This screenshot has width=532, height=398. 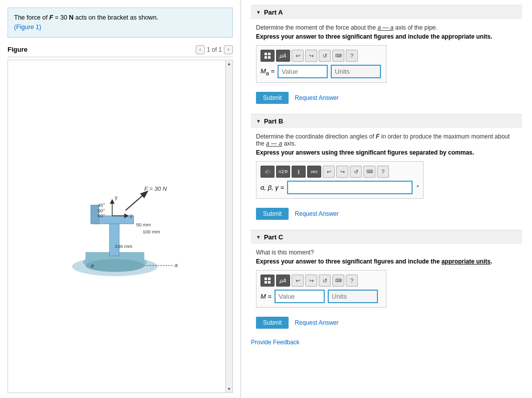 What do you see at coordinates (386, 323) in the screenshot?
I see `part-c-action-row: Submit Request Answer` at bounding box center [386, 323].